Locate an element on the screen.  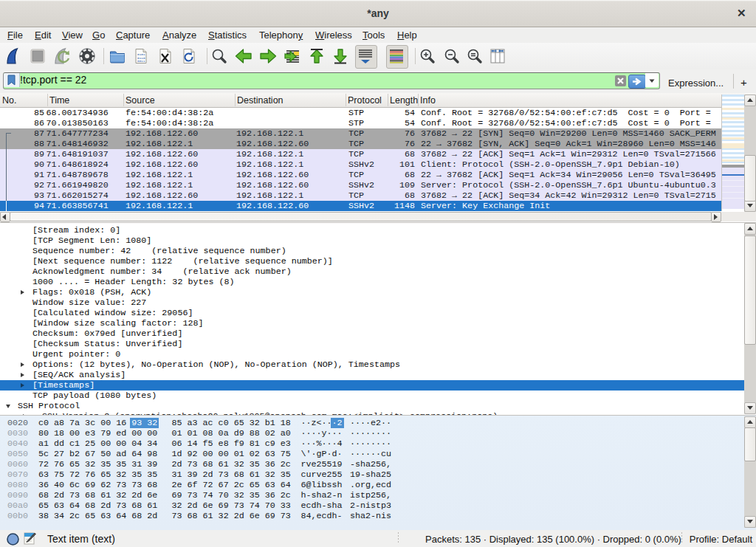
svg-text: 0011 is located at coordinates (142, 61).